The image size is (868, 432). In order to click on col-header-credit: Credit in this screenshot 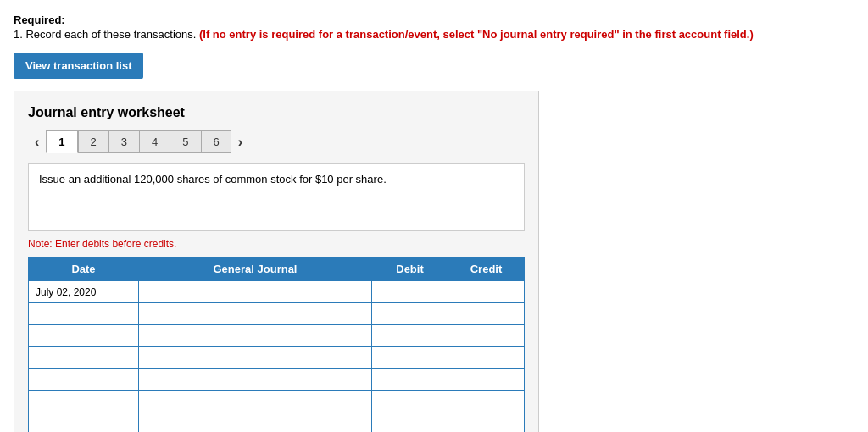, I will do `click(487, 269)`.